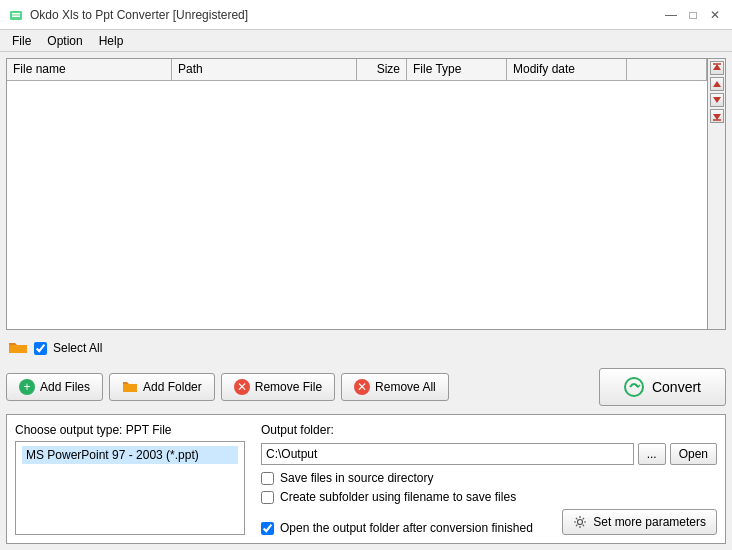 The width and height of the screenshot is (732, 550). Describe the element at coordinates (65, 387) in the screenshot. I see `add-files-label: Add Files` at that location.